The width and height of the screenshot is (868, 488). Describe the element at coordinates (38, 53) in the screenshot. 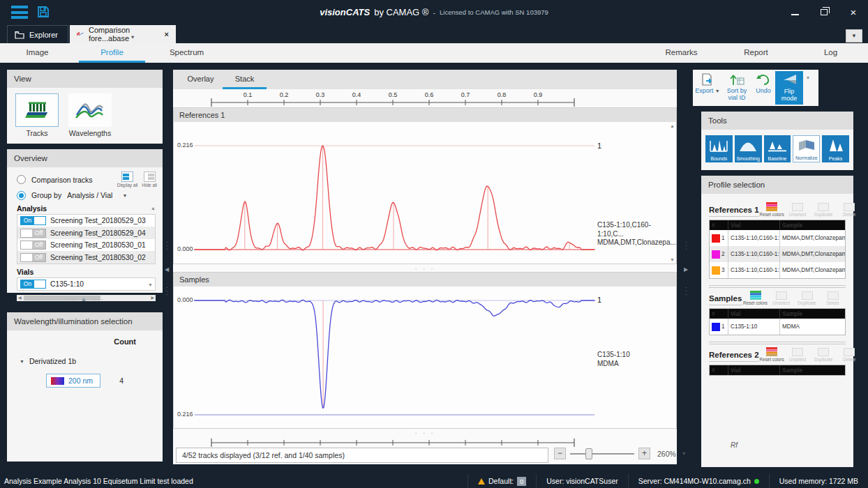

I see `tab-image: Image` at that location.